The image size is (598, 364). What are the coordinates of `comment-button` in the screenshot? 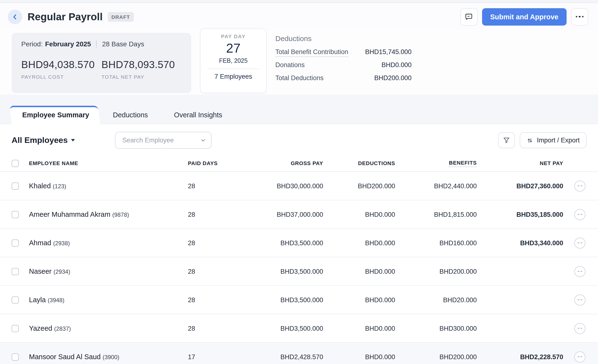 It's located at (469, 17).